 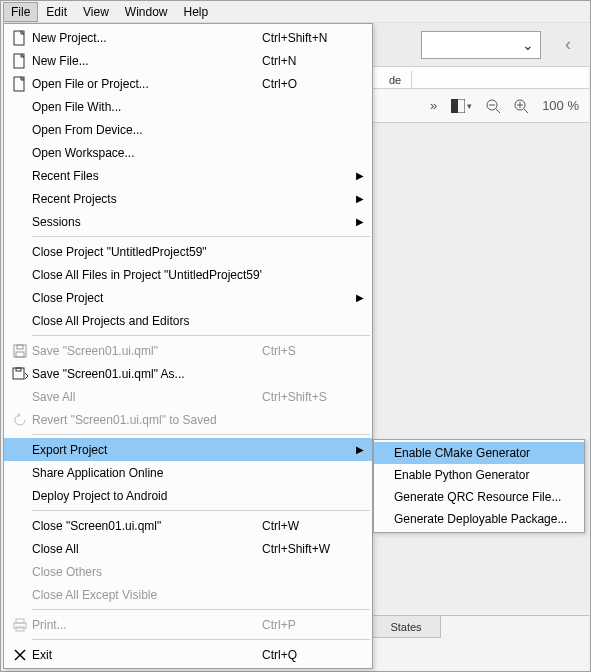 I want to click on new-file-icon, so click(x=20, y=61).